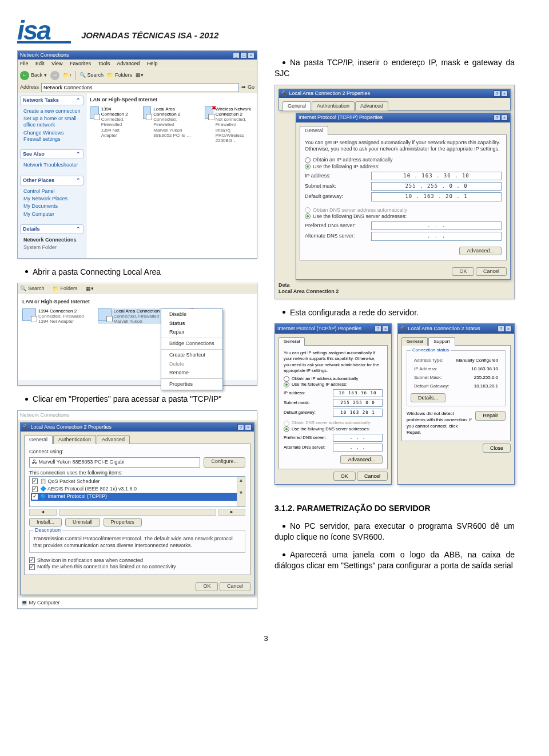 The width and height of the screenshot is (549, 756). Describe the element at coordinates (53, 165) in the screenshot. I see `sidebar-link: Network Troubleshooter` at that location.